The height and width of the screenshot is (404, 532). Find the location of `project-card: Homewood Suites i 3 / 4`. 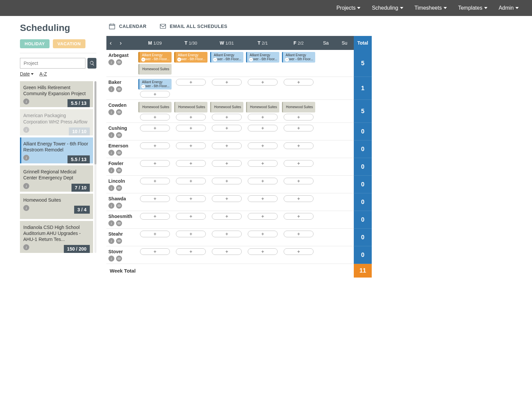

project-card: Homewood Suites i 3 / 4 is located at coordinates (57, 206).